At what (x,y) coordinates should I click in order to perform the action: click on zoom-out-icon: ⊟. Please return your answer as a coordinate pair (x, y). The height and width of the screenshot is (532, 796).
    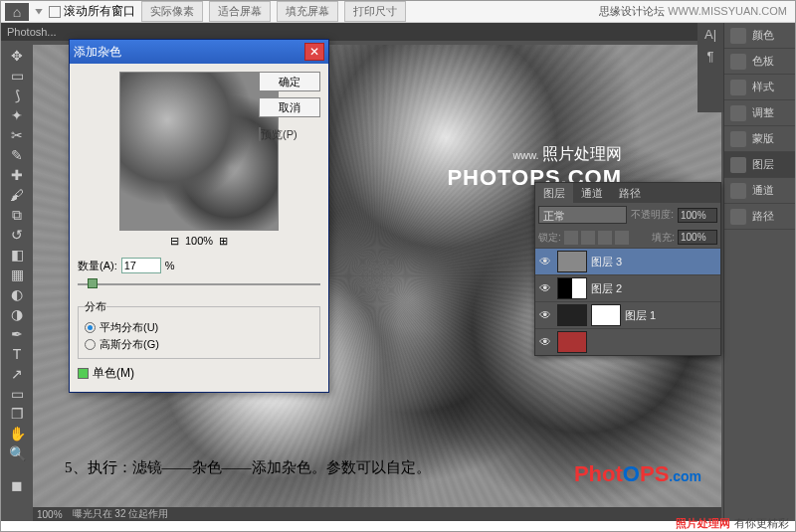
    Looking at the image, I should click on (175, 241).